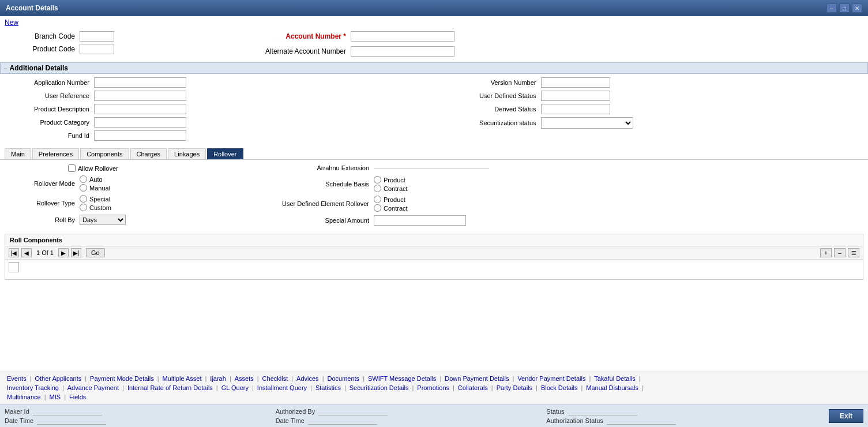 The width and height of the screenshot is (868, 427). Describe the element at coordinates (377, 188) in the screenshot. I see `schedule-basis-contract-radio` at that location.